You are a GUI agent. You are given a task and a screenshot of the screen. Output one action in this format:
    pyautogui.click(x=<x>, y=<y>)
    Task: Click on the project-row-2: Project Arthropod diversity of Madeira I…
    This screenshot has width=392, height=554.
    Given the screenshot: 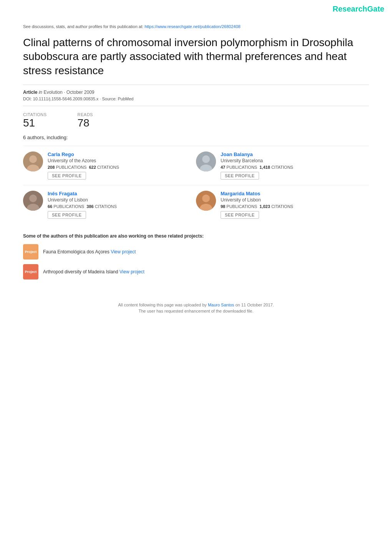 What is the action you would take?
    pyautogui.click(x=196, y=272)
    